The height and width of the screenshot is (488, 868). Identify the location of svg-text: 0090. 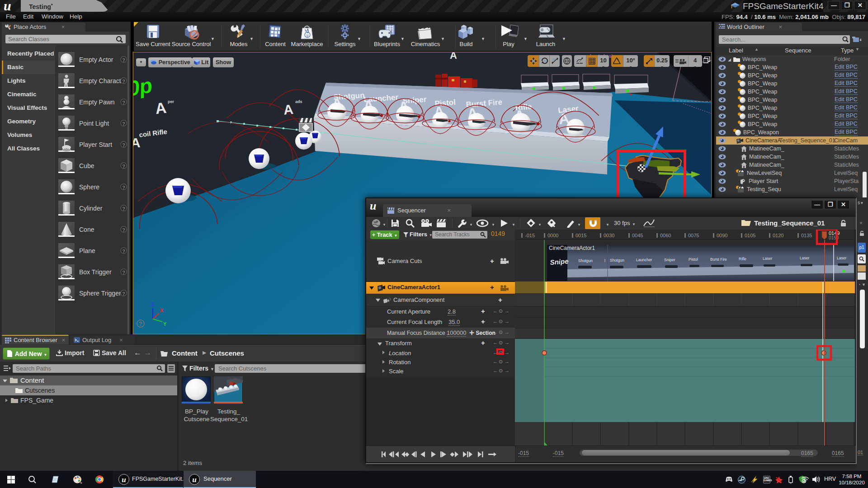
(722, 235).